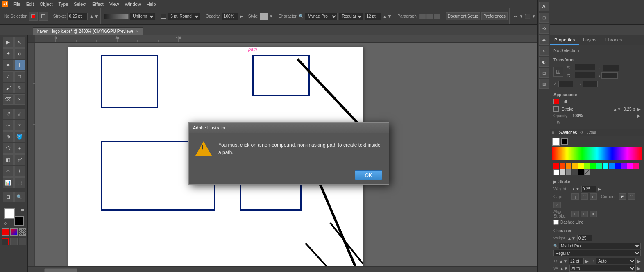 The width and height of the screenshot is (644, 272). Describe the element at coordinates (8, 160) in the screenshot. I see `gradient-tool-btn: ◧` at that location.